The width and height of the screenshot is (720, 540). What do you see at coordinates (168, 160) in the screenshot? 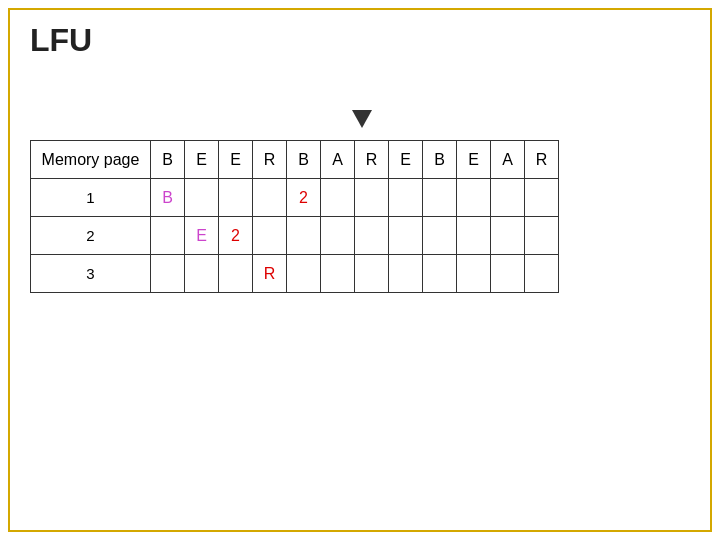
I see `header-cell-0: B` at bounding box center [168, 160].